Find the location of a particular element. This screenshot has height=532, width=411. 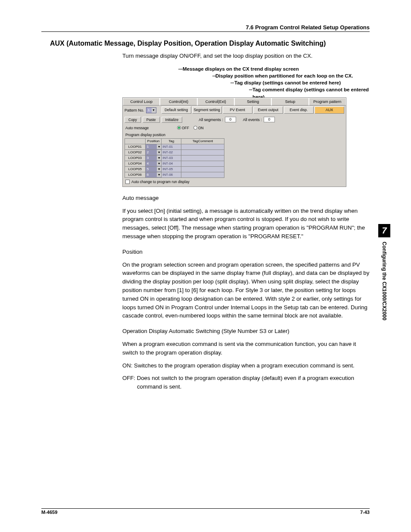

auto-change-checkbox is located at coordinates (128, 182).